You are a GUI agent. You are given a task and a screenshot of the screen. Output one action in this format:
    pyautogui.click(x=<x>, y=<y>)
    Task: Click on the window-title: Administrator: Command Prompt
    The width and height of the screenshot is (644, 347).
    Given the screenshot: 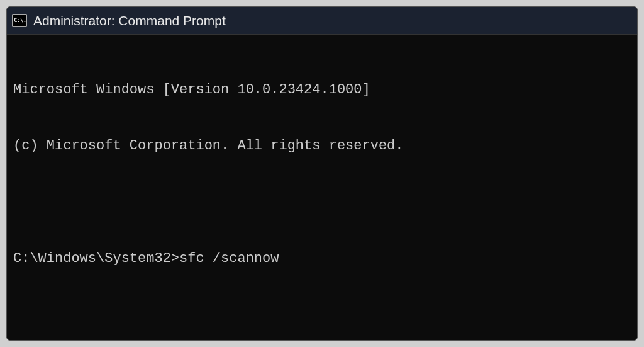 What is the action you would take?
    pyautogui.click(x=130, y=21)
    